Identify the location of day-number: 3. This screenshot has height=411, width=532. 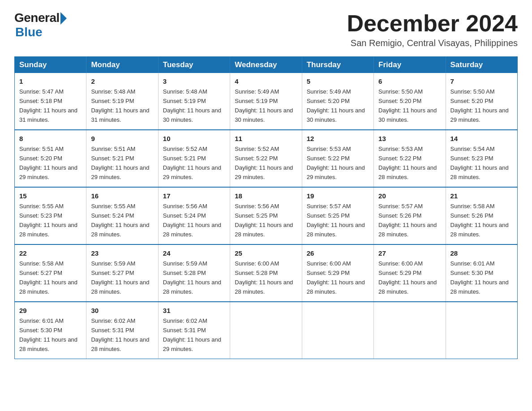
(194, 81).